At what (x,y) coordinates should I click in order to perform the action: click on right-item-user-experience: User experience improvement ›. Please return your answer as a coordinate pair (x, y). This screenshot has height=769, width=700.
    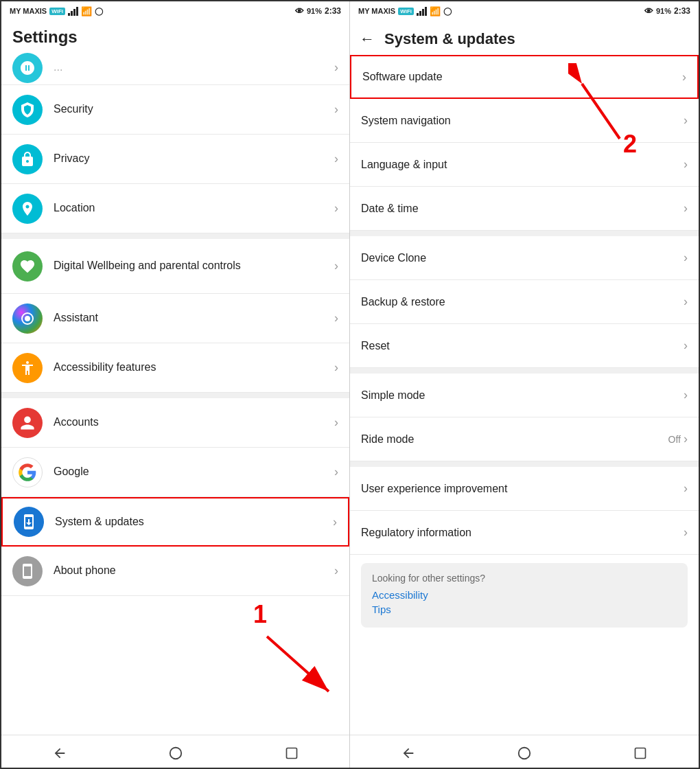
    Looking at the image, I should click on (524, 489).